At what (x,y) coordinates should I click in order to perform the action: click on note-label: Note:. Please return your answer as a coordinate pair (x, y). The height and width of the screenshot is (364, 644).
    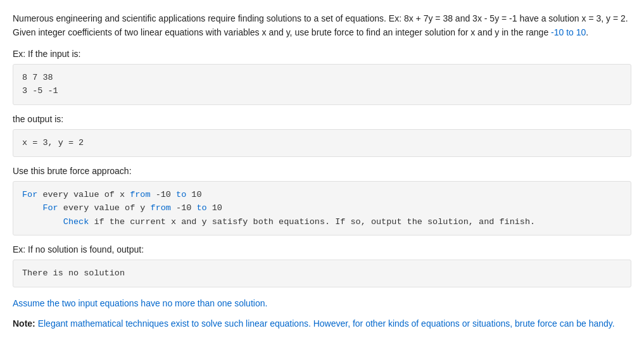
    Looking at the image, I should click on (24, 323).